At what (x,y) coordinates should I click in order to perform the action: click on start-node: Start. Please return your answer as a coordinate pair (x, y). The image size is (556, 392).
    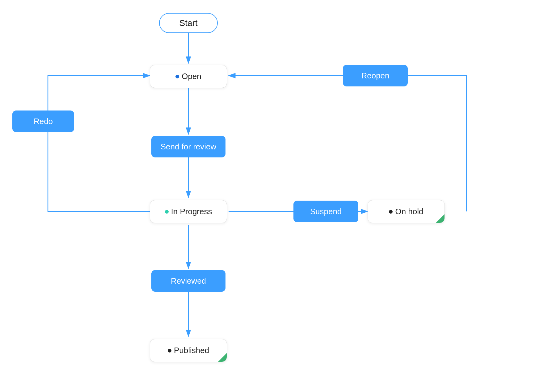
    Looking at the image, I should click on (188, 23).